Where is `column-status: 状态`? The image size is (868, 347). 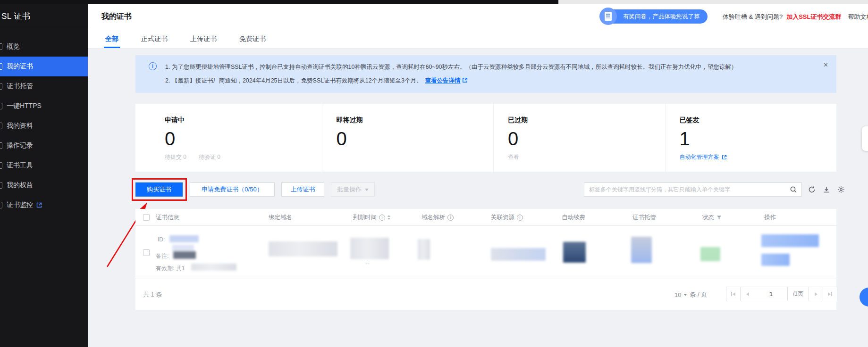 column-status: 状态 is located at coordinates (712, 217).